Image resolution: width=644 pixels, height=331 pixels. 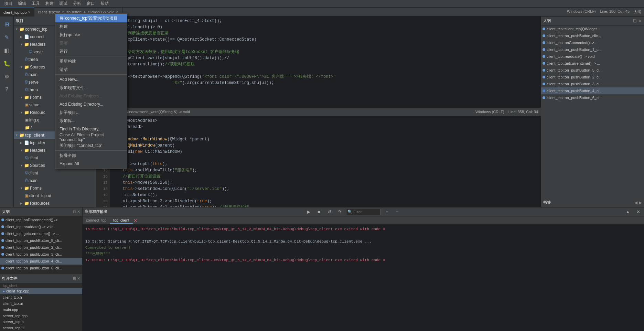 I want to click on bottom-outline-item-1: client_tcp::readdate() -> void, so click(x=41, y=227).